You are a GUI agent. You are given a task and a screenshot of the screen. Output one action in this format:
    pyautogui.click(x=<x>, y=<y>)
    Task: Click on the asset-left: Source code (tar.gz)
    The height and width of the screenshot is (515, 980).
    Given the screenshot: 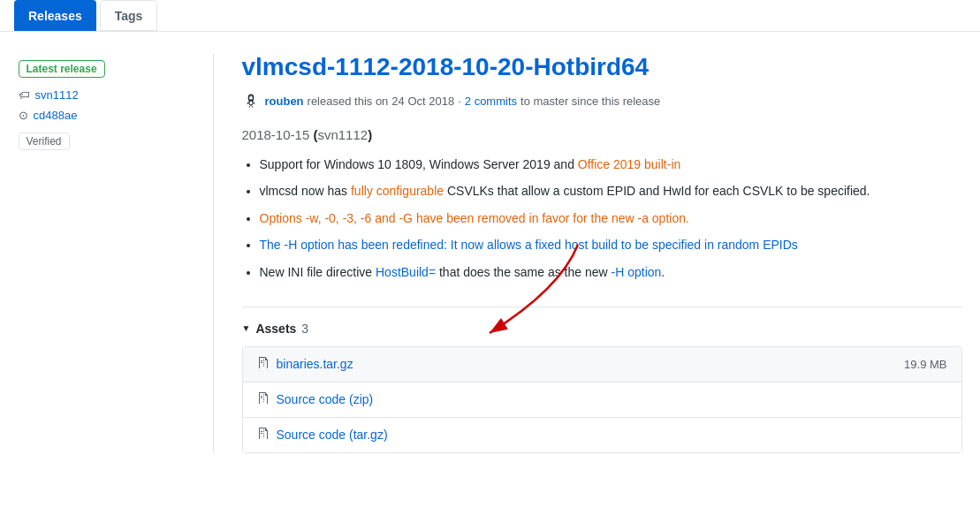 What is the action you would take?
    pyautogui.click(x=323, y=435)
    